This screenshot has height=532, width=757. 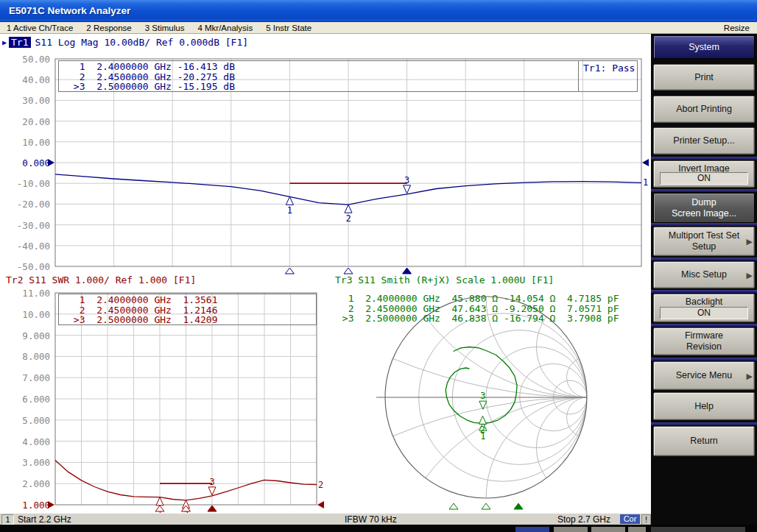 I want to click on multiport-test-set-setup-softkey: Multiport Test SetSetup▶, so click(x=704, y=241).